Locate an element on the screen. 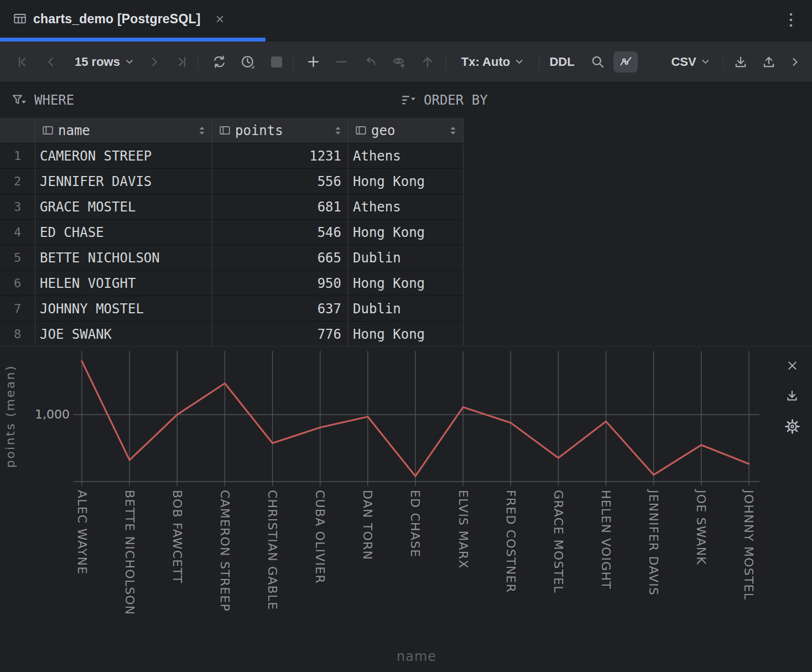 This screenshot has height=672, width=812. schedule-icon is located at coordinates (248, 62).